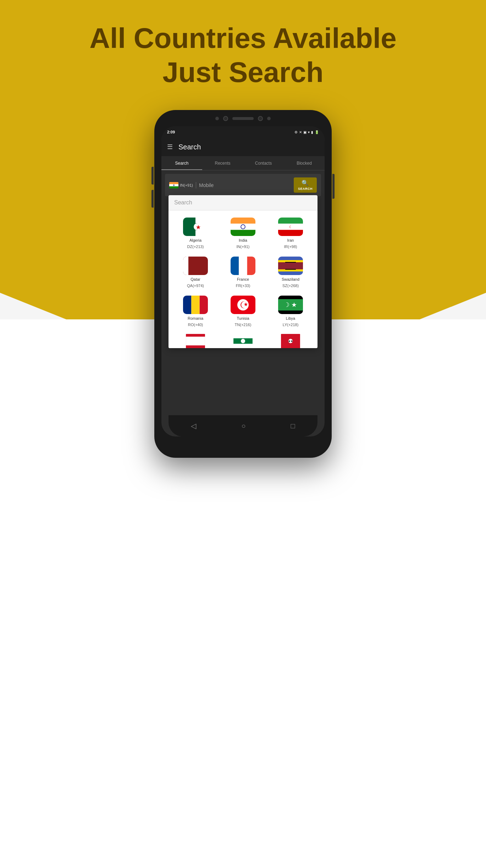  I want to click on status-icons: ⚙ ✕ ▣ ▾ ▮ 🔋, so click(306, 132).